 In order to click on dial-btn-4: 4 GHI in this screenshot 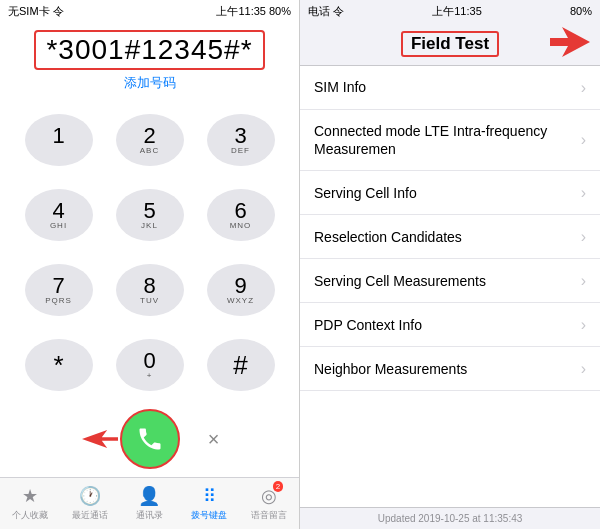, I will do `click(59, 215)`.